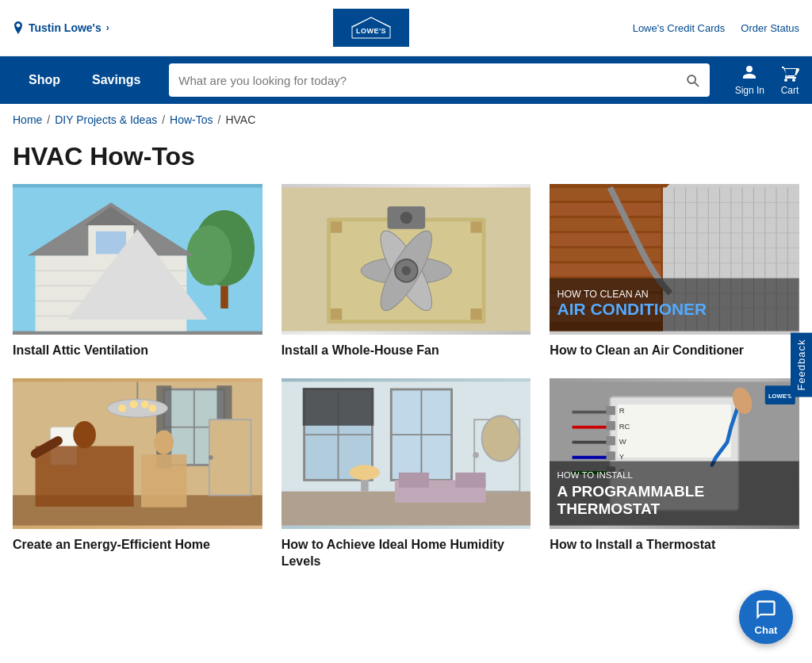 The image size is (812, 663). What do you see at coordinates (674, 259) in the screenshot?
I see `card-image-ac: HOW TO CLEAN AN AIR CONDITIONER` at bounding box center [674, 259].